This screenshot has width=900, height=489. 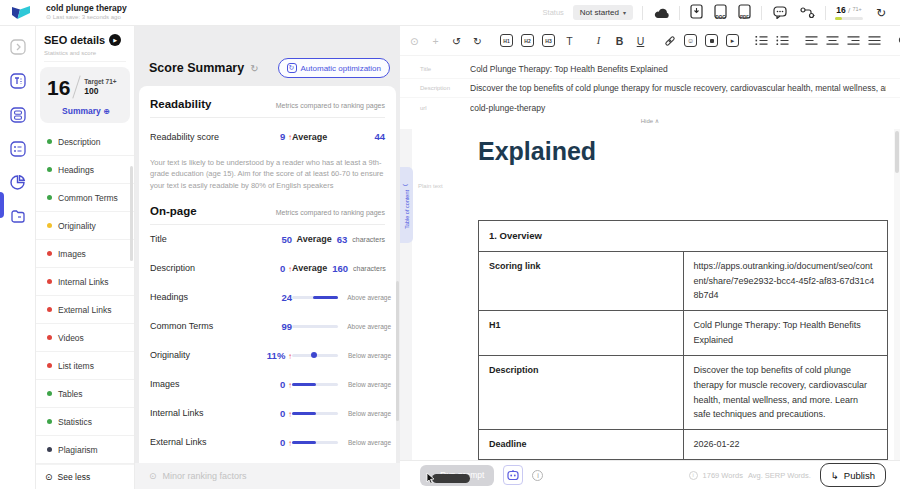 I want to click on summary-link: Summary ⊕, so click(x=86, y=111).